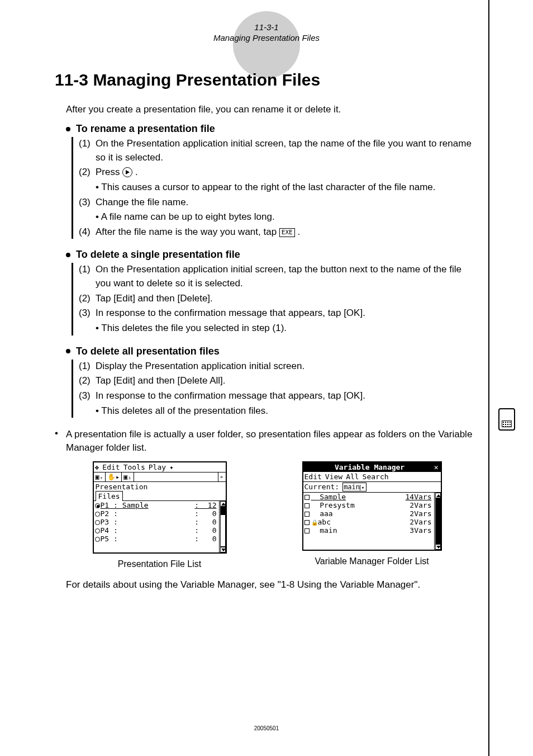 The height and width of the screenshot is (756, 533). What do you see at coordinates (287, 172) in the screenshot?
I see `step-text: Press .` at bounding box center [287, 172].